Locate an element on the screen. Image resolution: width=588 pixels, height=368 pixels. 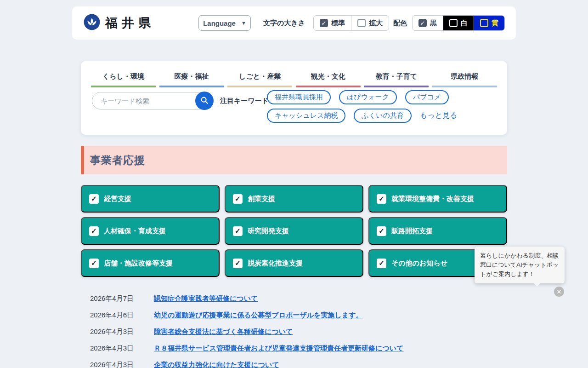
color-scheme-yellow-option: ✓ 黄 is located at coordinates (489, 23).